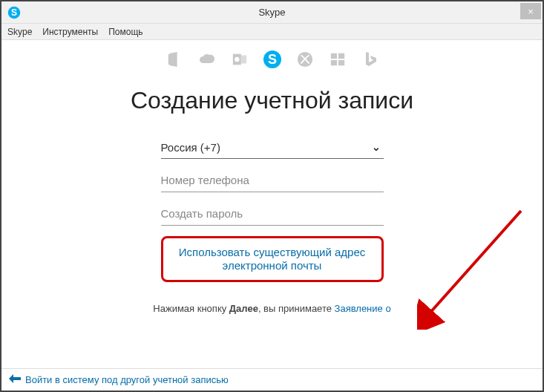  I want to click on terms-text: Нажимая кнопку Далее, вы принимаете Заяв…, so click(272, 309).